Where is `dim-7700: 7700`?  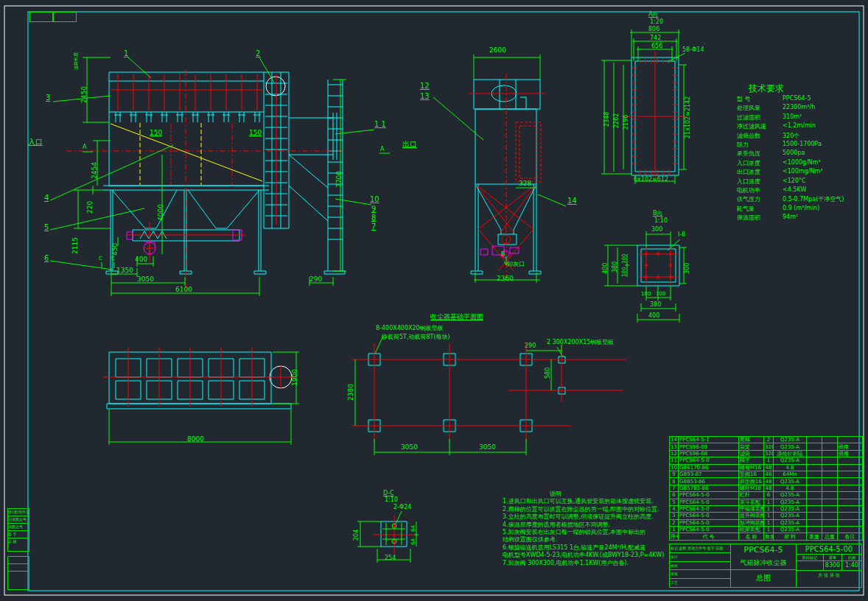 dim-7700: 7700 is located at coordinates (339, 180).